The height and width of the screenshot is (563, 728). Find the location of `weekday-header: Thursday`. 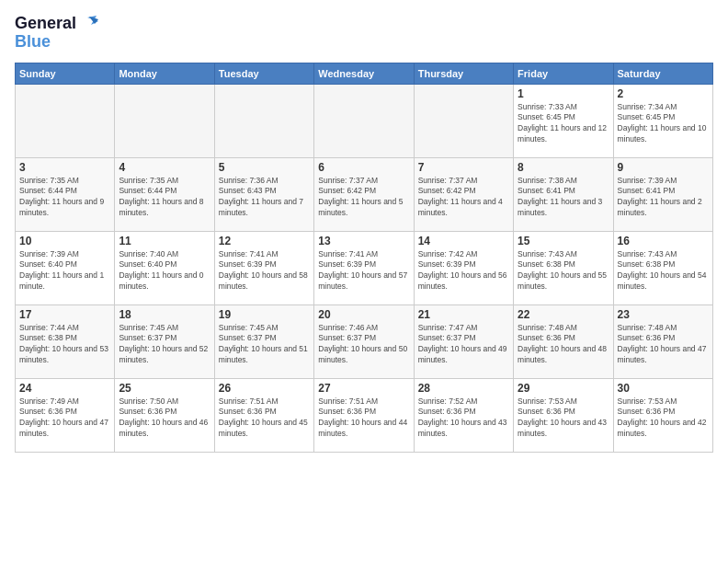

weekday-header: Thursday is located at coordinates (463, 74).